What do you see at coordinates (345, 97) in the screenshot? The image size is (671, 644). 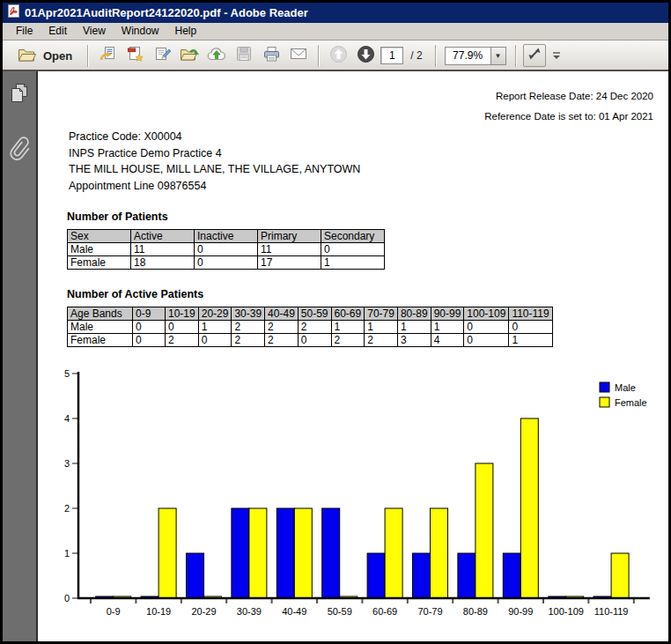 I see `report-release-date: Report Release Date: 24 Dec 2020` at bounding box center [345, 97].